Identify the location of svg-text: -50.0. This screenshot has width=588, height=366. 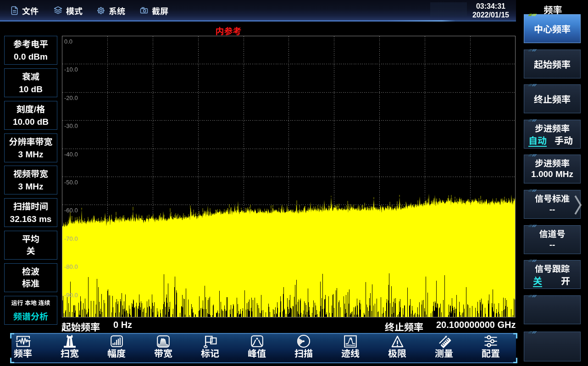
(71, 183).